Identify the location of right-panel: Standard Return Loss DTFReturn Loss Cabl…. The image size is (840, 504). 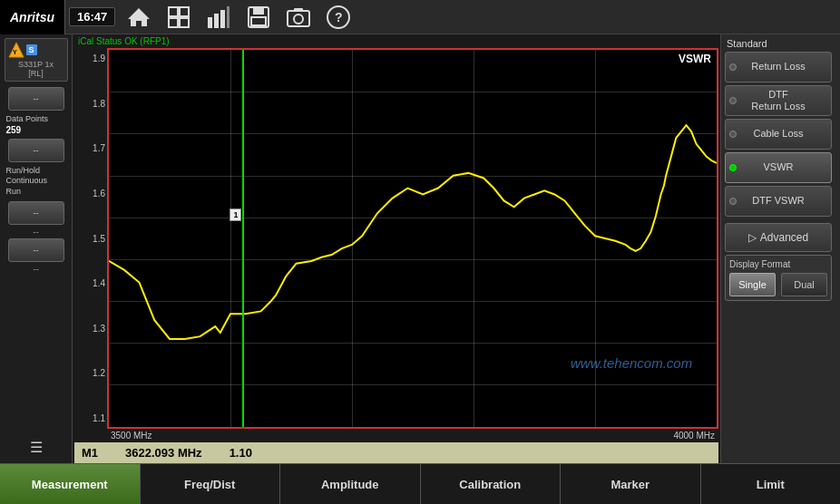
(780, 248).